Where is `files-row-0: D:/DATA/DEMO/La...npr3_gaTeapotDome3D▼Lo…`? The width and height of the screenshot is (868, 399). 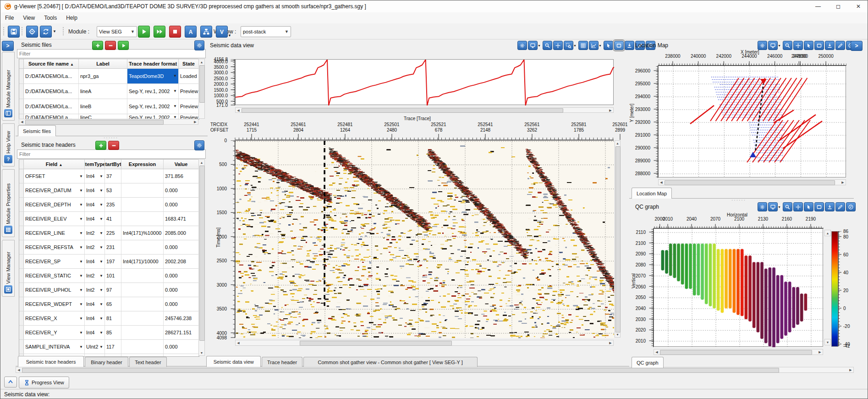
files-row-0: D:/DATA/DEMO/La...npr3_gaTeapotDome3D▼Lo… is located at coordinates (109, 76).